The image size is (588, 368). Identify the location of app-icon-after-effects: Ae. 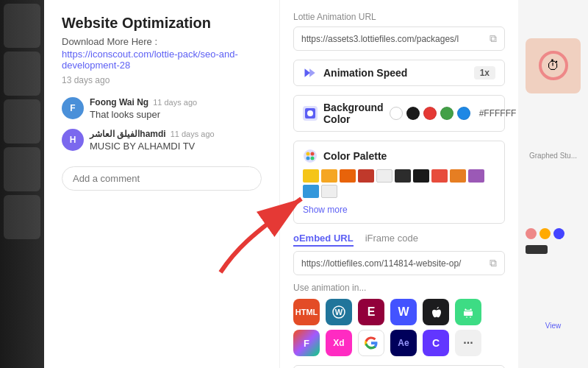
(404, 343).